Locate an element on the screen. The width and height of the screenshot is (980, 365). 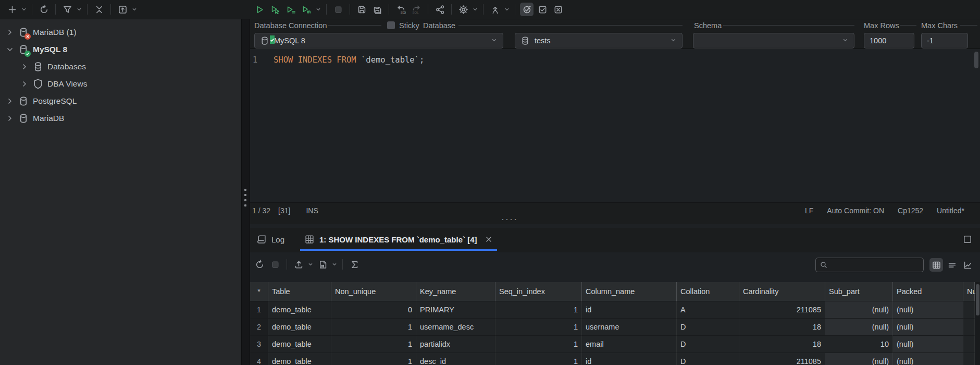
cell-col-column-name: username is located at coordinates (629, 327).